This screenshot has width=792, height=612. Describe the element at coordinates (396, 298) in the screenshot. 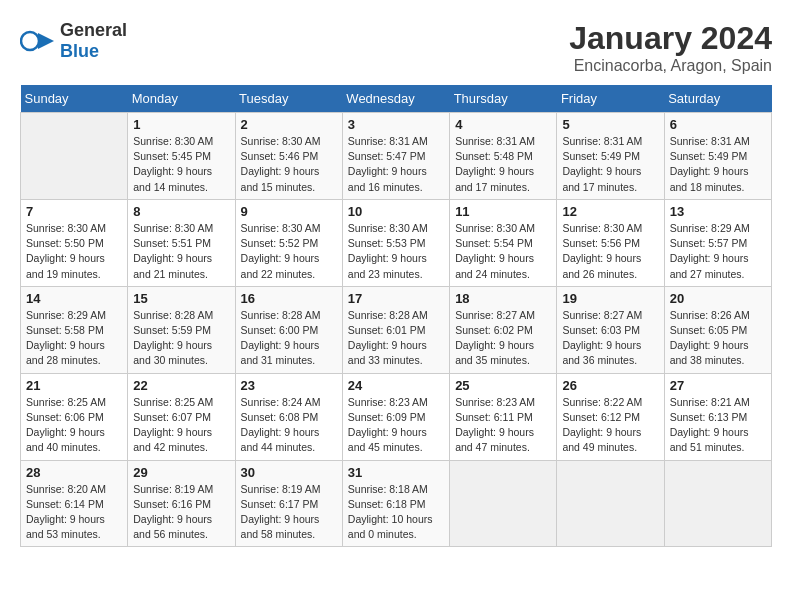

I see `day-number: 17` at that location.